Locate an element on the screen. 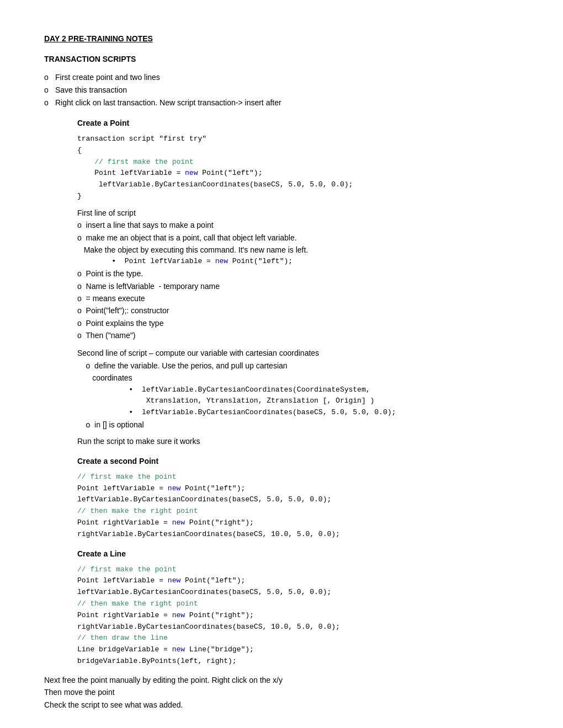  intro-bullets: First create point and two lines Save th… is located at coordinates (282, 90).